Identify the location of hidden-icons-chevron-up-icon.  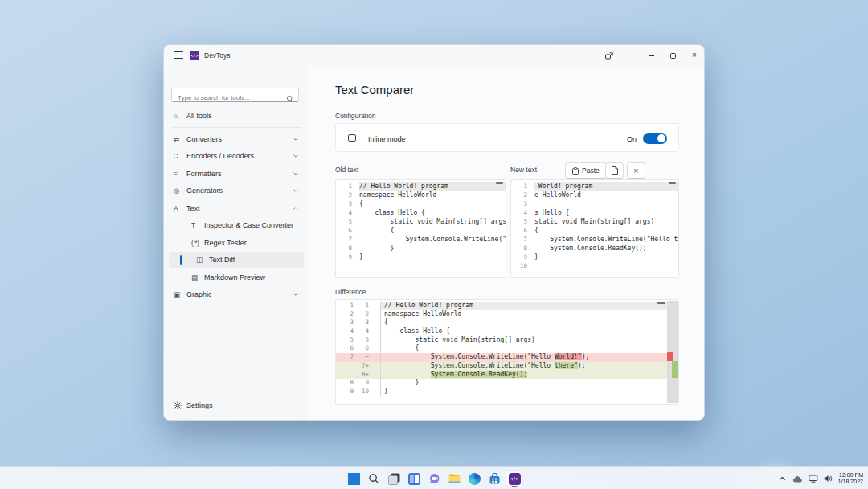
(783, 479).